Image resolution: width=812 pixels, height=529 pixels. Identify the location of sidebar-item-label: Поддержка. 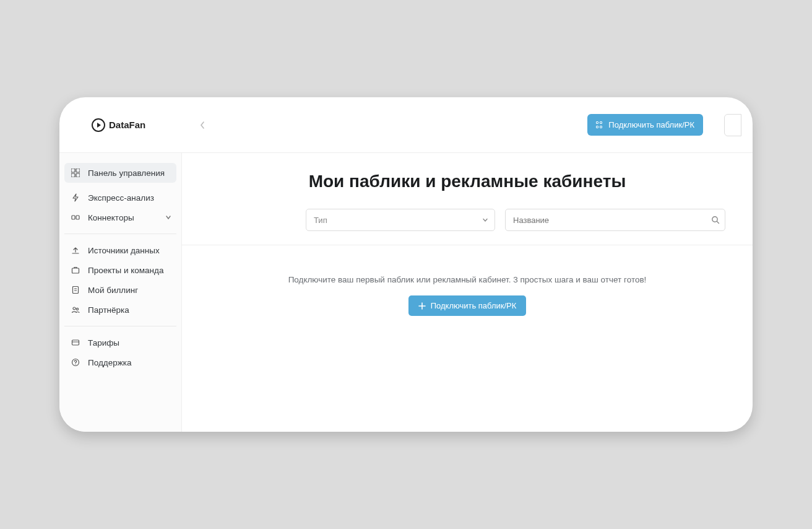
(110, 363).